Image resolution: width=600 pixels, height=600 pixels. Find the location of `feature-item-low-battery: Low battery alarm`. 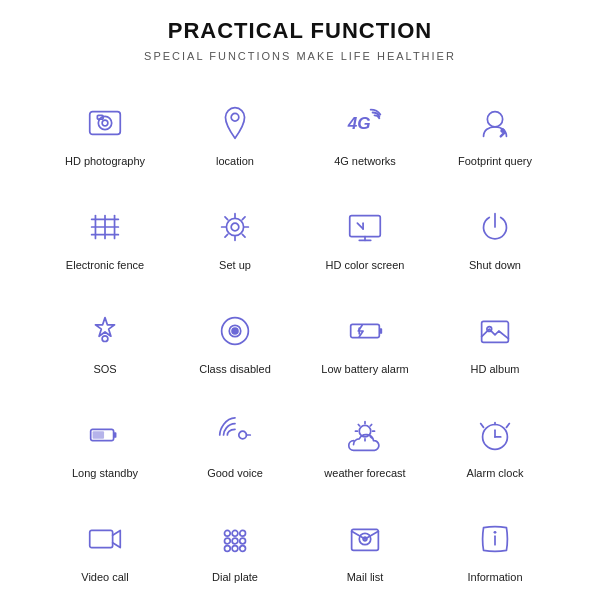

feature-item-low-battery: Low battery alarm is located at coordinates (365, 334).